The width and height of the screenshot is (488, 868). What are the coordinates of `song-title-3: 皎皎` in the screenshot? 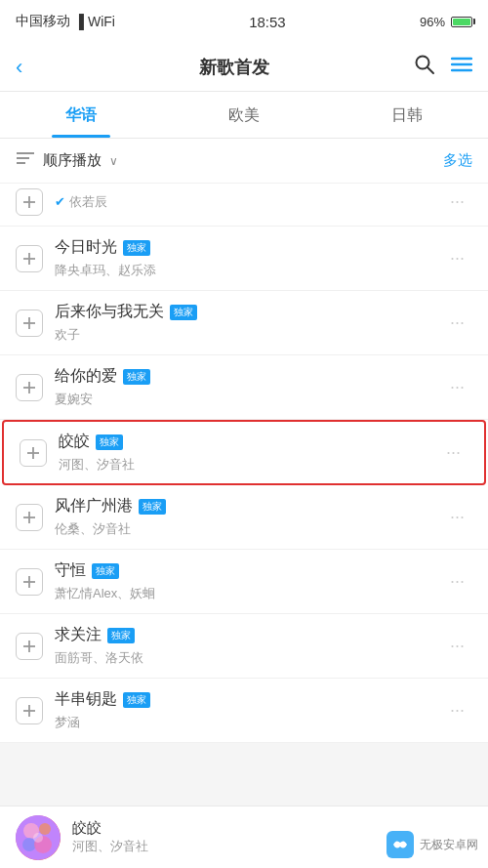 It's located at (74, 441).